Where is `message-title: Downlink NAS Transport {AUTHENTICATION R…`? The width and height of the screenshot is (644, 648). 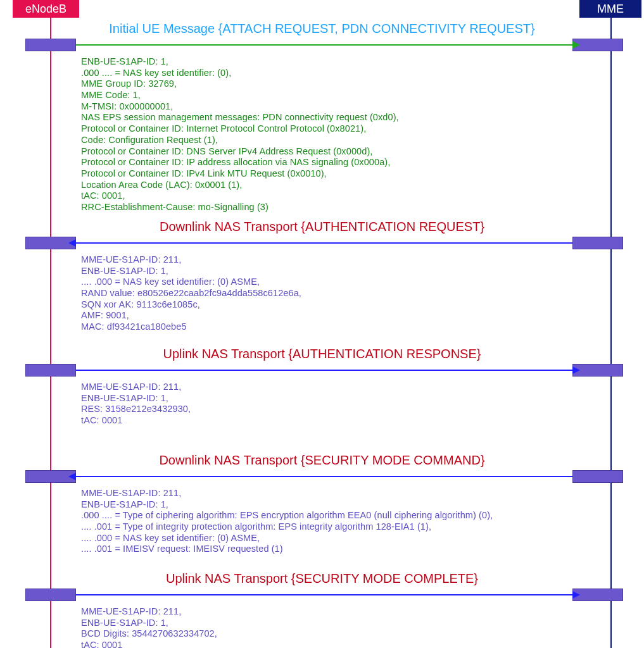 message-title: Downlink NAS Transport {AUTHENTICATION R… is located at coordinates (322, 227).